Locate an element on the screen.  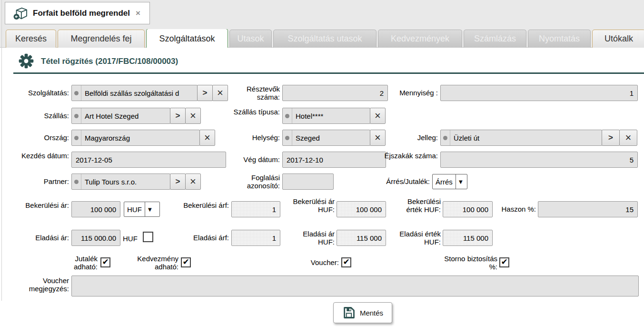
gear-icon is located at coordinates (26, 62).